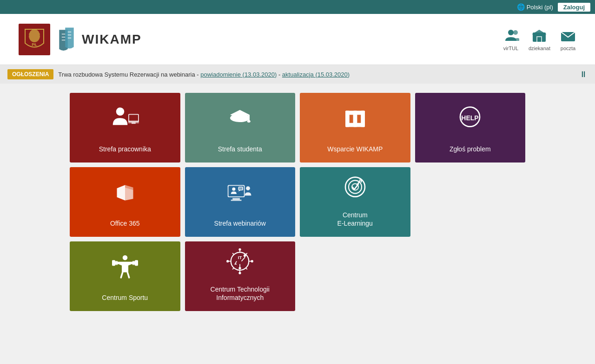 The image size is (595, 364). What do you see at coordinates (125, 202) in the screenshot?
I see `tile-office365: Office 365` at bounding box center [125, 202].